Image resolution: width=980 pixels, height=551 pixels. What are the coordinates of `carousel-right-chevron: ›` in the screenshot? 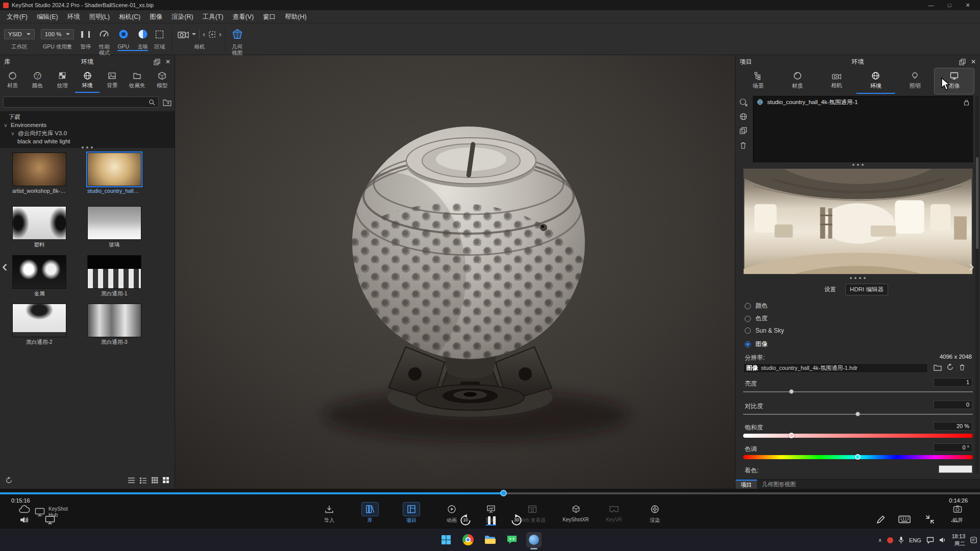 It's located at (972, 266).